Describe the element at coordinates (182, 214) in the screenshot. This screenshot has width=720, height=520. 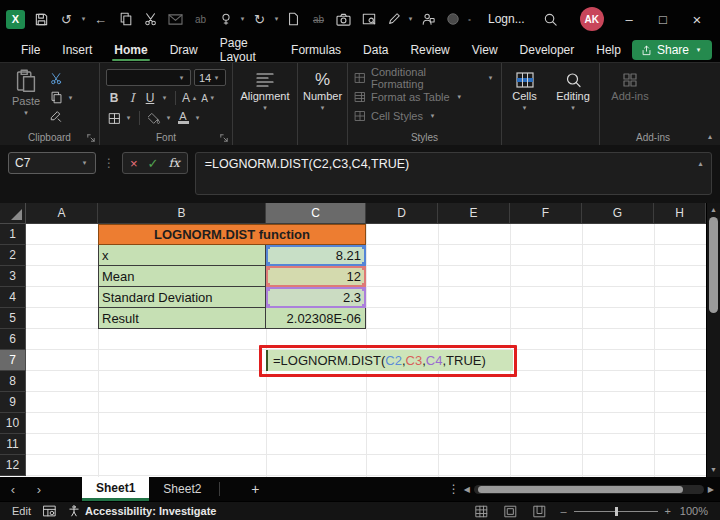
I see `column-header-b: B` at that location.